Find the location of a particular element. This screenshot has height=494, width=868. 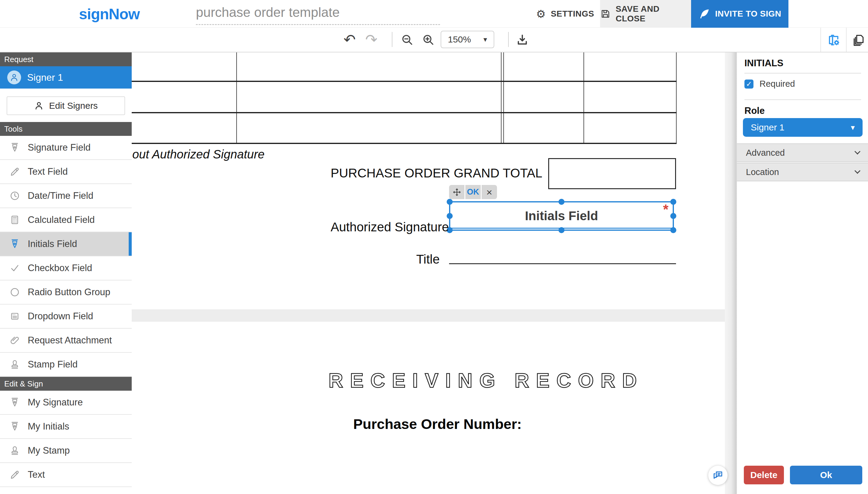

initials-field-label: Initials Field is located at coordinates (561, 216).